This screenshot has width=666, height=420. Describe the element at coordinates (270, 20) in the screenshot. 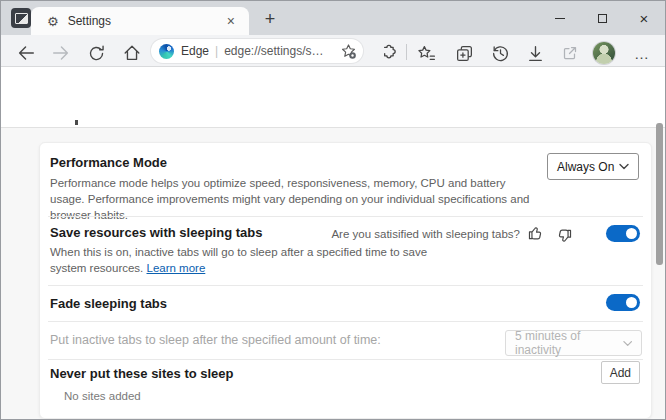

I see `new-tab-button: +` at that location.